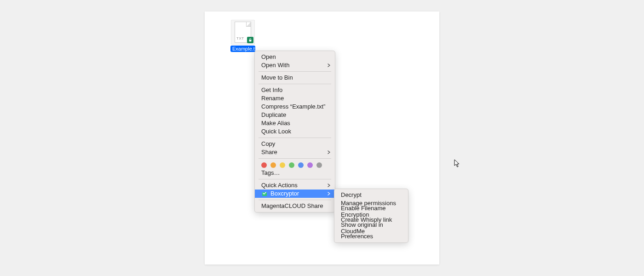  Describe the element at coordinates (371, 228) in the screenshot. I see `submenu-show-original: Show original in CloudMe` at that location.